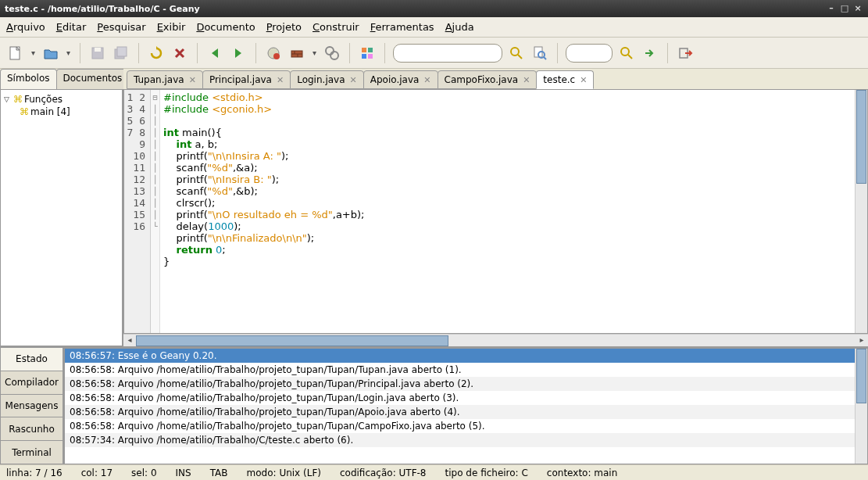  Describe the element at coordinates (395, 80) in the screenshot. I see `file-tab-label: Apoio.java` at that location.